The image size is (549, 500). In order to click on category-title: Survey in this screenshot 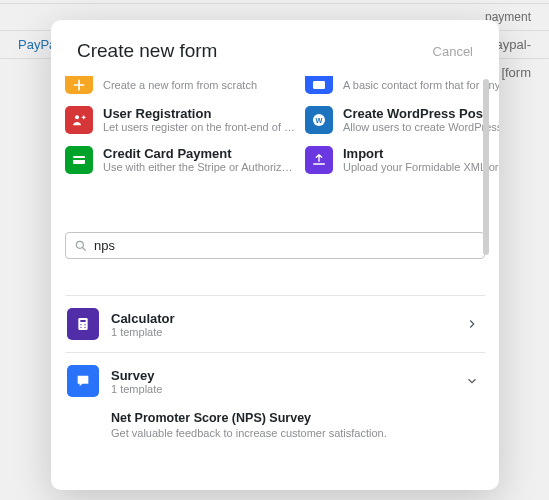, I will do `click(282, 376)`.